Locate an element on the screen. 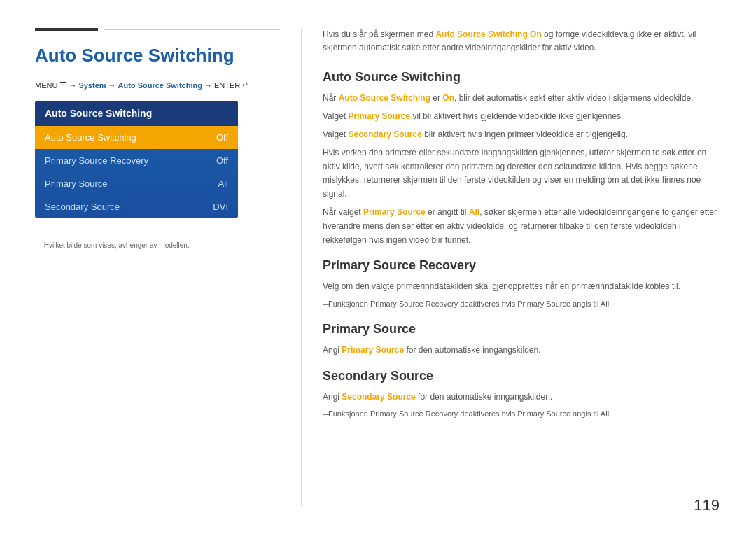 The image size is (756, 534). section-body: Angi Secondary Source for den automatisk… is located at coordinates (522, 398).